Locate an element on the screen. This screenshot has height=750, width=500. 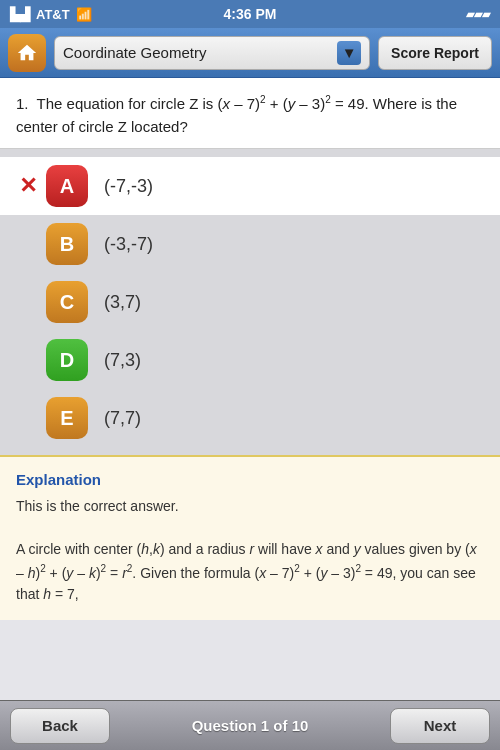
explanation-title: Explanation is located at coordinates (250, 480).